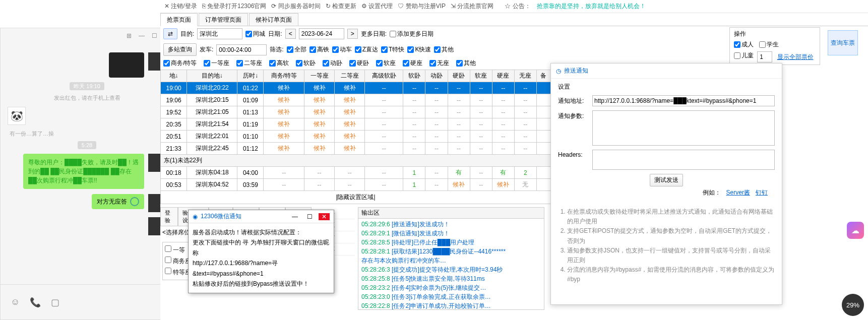  What do you see at coordinates (249, 63) in the screenshot?
I see `seat-filter: 二等座` at bounding box center [249, 63].